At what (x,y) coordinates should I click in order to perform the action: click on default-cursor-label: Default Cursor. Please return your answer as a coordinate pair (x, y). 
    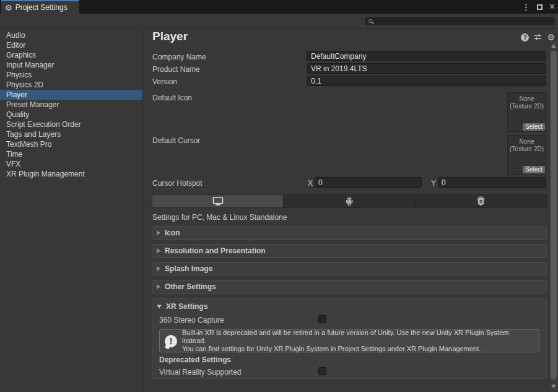
    Looking at the image, I should click on (176, 141).